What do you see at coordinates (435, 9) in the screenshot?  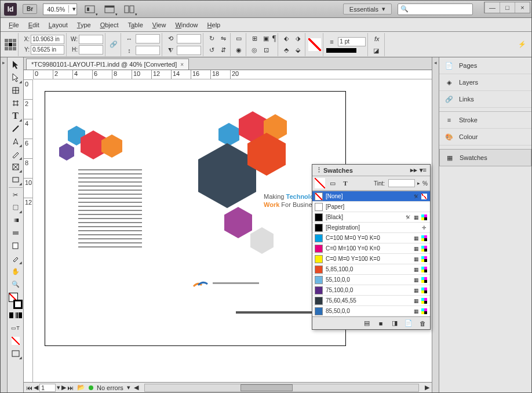 I see `search-input: 🔍` at bounding box center [435, 9].